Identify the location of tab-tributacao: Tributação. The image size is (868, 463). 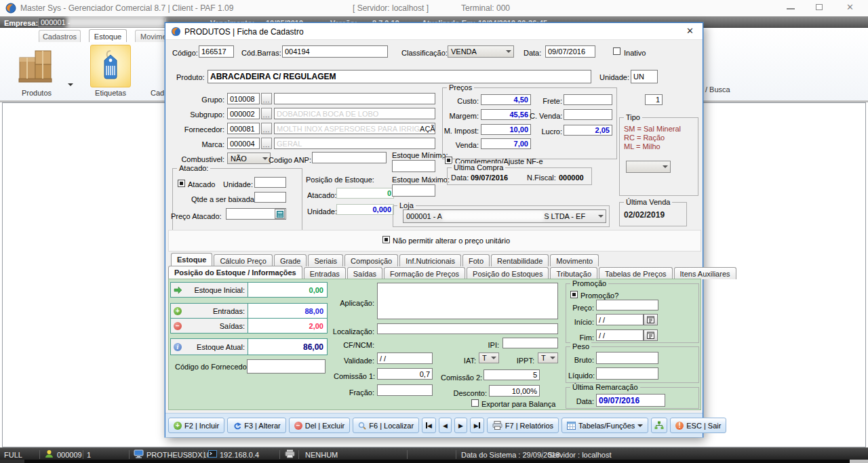
(574, 273).